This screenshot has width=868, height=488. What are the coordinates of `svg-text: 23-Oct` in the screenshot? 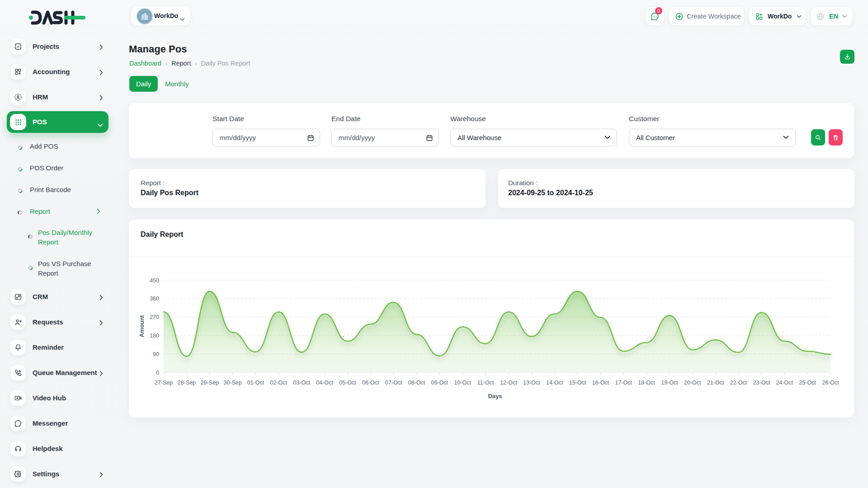 It's located at (762, 383).